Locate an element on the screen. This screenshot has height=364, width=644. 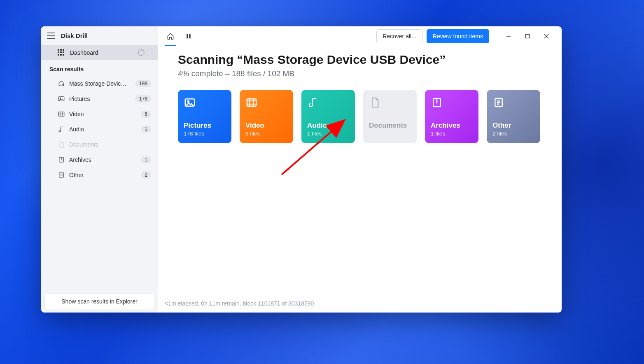
sidebar-item-count: 2 is located at coordinates (146, 175).